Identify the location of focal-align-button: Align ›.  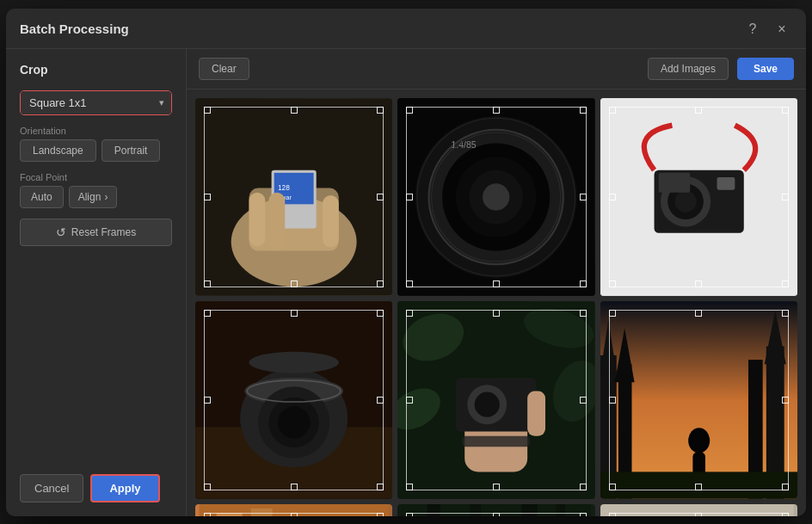
(93, 197).